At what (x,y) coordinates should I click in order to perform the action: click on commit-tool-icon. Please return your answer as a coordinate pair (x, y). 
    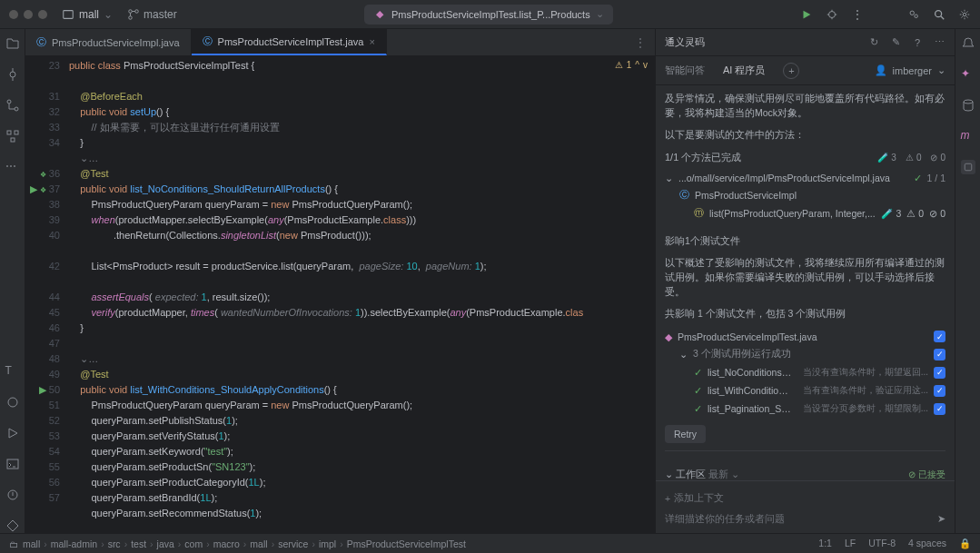
    Looking at the image, I should click on (13, 74).